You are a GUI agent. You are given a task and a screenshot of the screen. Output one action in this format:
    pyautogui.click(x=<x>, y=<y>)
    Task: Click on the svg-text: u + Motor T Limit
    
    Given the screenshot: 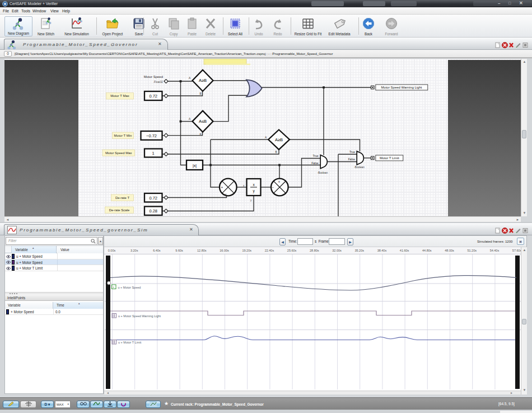 What is the action you would take?
    pyautogui.click(x=130, y=342)
    